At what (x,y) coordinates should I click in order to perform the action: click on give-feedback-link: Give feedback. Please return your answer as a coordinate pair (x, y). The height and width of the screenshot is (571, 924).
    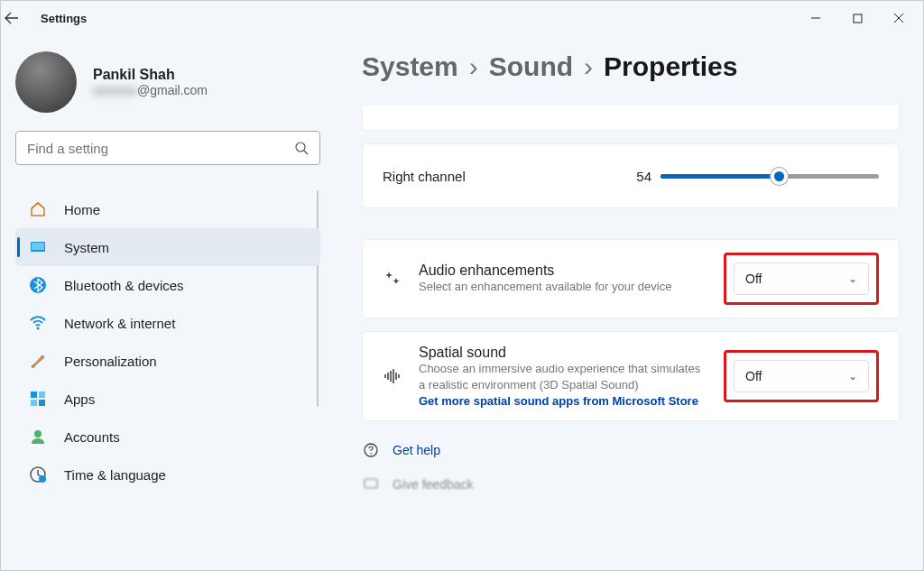
    Looking at the image, I should click on (631, 484).